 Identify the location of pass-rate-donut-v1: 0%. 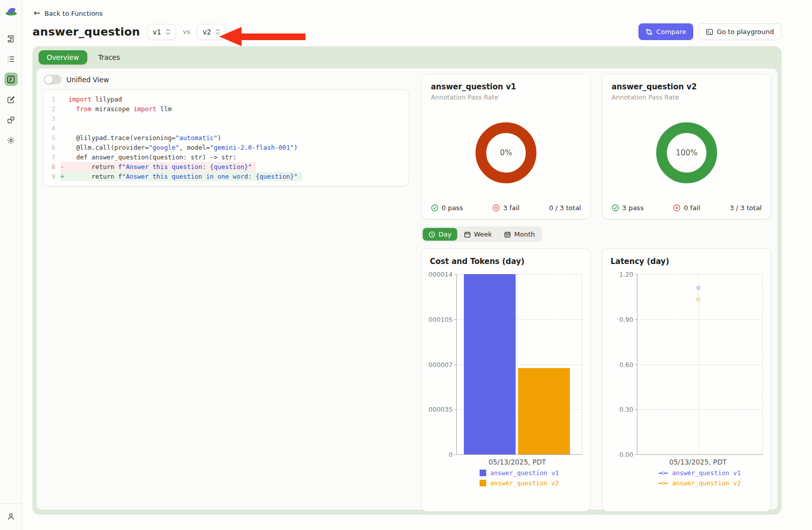
(506, 153).